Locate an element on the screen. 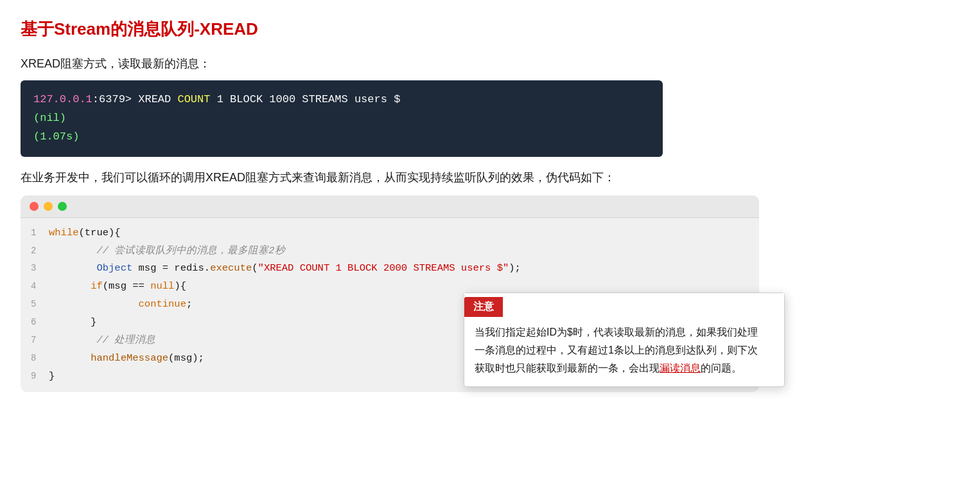  notice-tooltip: 注意 当我们指定起始ID为$时，代表读取最新的消息，如果我们处理 一条消息的过程… is located at coordinates (624, 339).